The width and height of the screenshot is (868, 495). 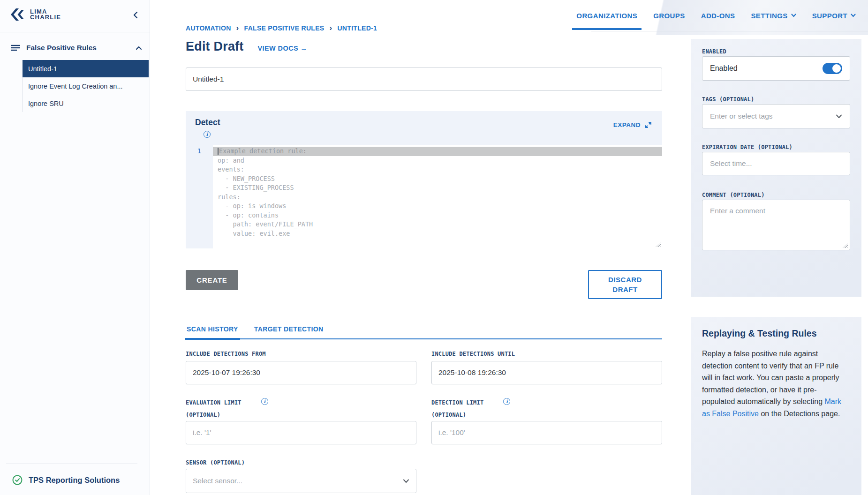 What do you see at coordinates (776, 225) in the screenshot?
I see `comment-box` at bounding box center [776, 225].